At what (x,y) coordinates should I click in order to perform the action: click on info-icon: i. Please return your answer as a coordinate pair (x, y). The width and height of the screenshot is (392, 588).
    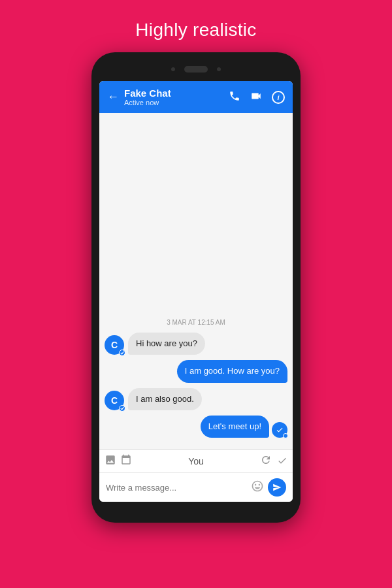
    Looking at the image, I should click on (278, 97).